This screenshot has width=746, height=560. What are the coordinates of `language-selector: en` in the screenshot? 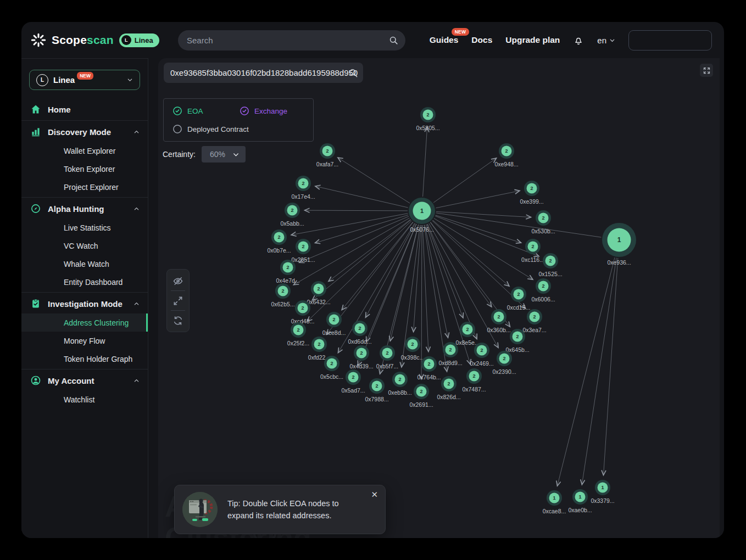 It's located at (606, 41).